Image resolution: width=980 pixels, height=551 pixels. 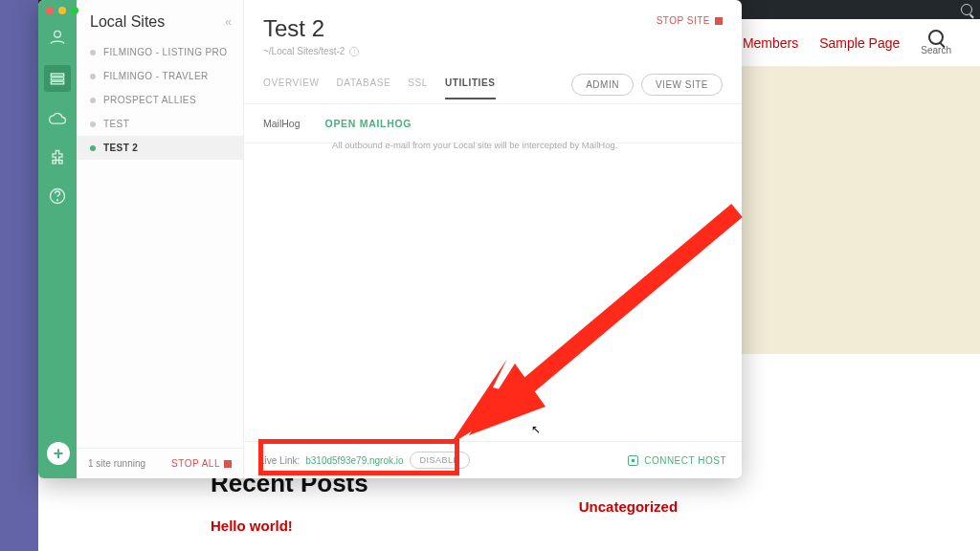 What do you see at coordinates (681, 84) in the screenshot?
I see `view-site-button: VIEW SITE` at bounding box center [681, 84].